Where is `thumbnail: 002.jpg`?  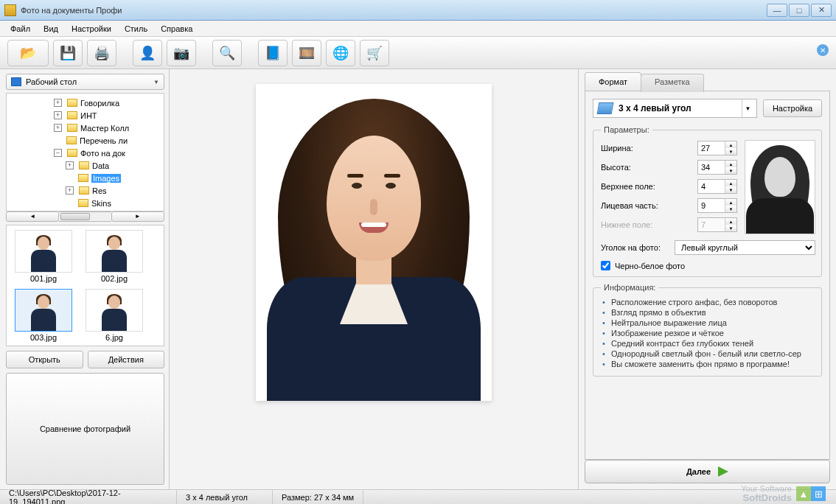
thumbnail: 002.jpg is located at coordinates (114, 256).